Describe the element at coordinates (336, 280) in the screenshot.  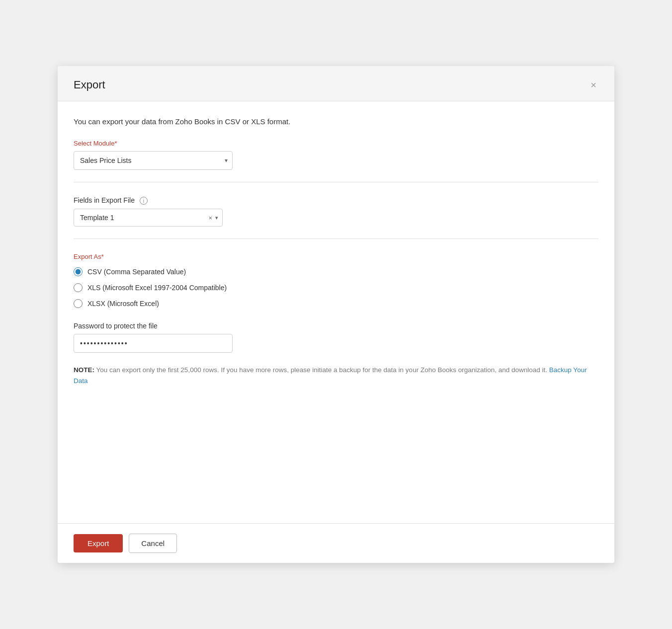
I see `export-as-group: Export As* CSV (Comma Separated Value) X…` at that location.